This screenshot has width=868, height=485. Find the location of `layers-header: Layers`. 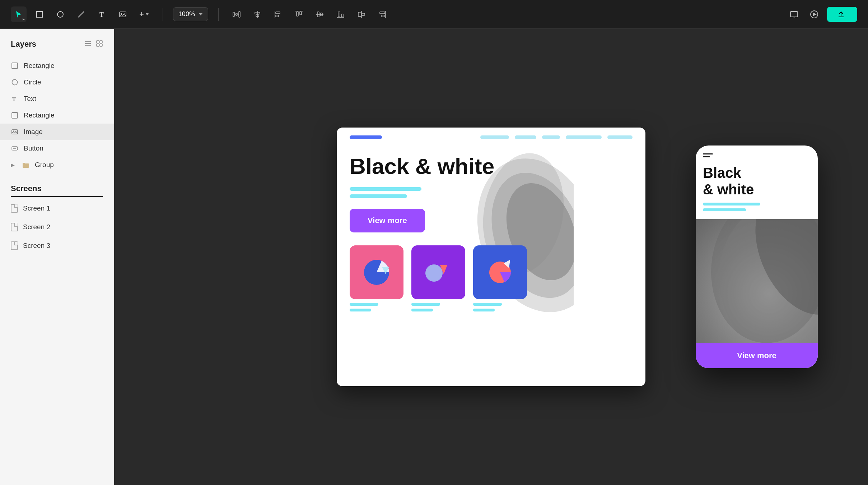

layers-header: Layers is located at coordinates (57, 44).